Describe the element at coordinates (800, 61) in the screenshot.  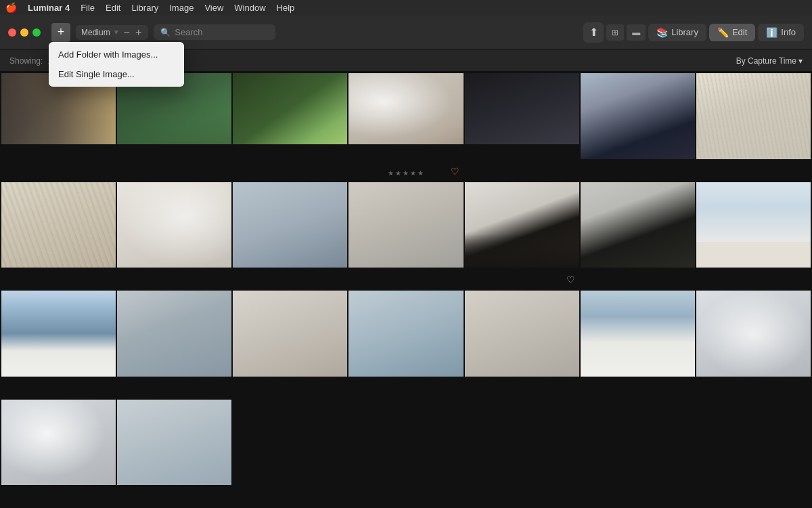
I see `sort-chevron-icon: ▾` at that location.